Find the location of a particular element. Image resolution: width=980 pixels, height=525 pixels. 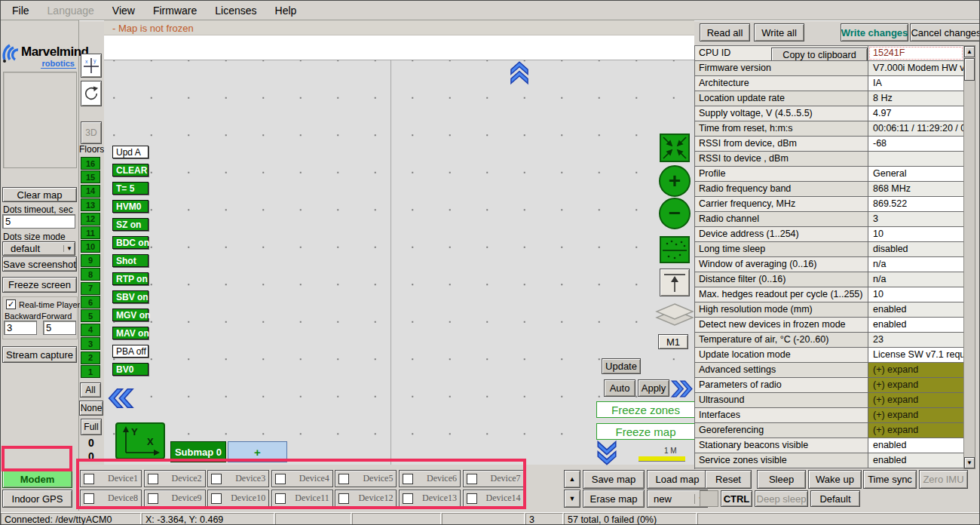

device-cell-device8: Device8 is located at coordinates (111, 498).